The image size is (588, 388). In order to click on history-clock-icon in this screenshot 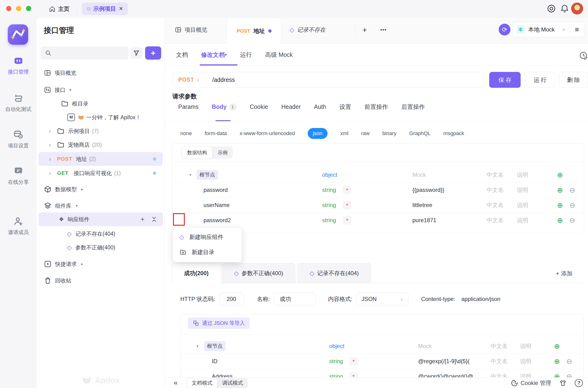, I will do `click(583, 56)`.